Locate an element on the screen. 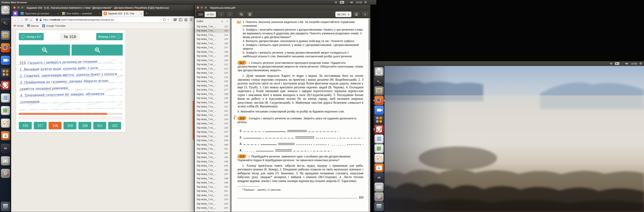 The height and width of the screenshot is (212, 644). pdf-scrollbar is located at coordinates (370, 115).